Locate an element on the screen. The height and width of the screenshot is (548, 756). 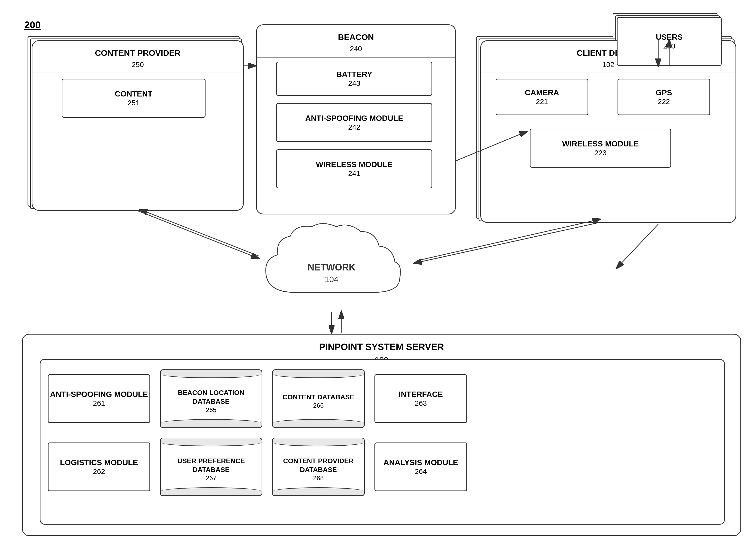
camera-title: CAMERA is located at coordinates (542, 93).